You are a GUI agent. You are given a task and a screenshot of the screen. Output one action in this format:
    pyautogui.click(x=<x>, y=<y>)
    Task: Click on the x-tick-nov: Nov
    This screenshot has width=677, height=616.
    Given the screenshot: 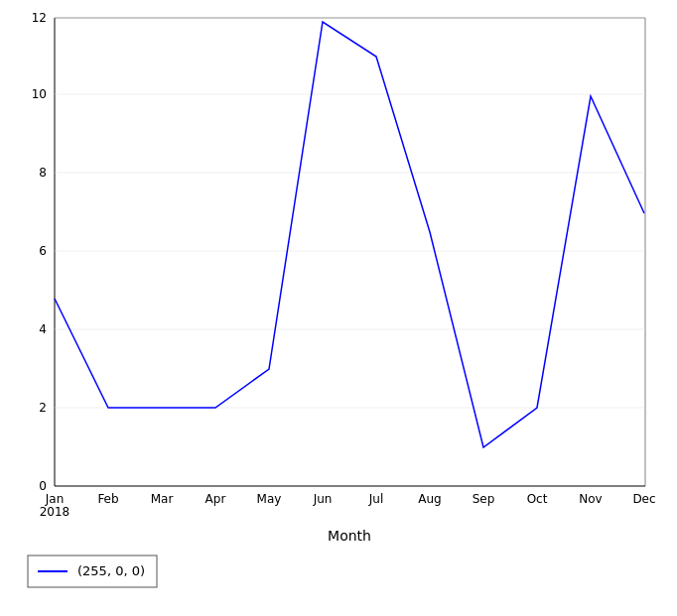 What is the action you would take?
    pyautogui.click(x=590, y=499)
    